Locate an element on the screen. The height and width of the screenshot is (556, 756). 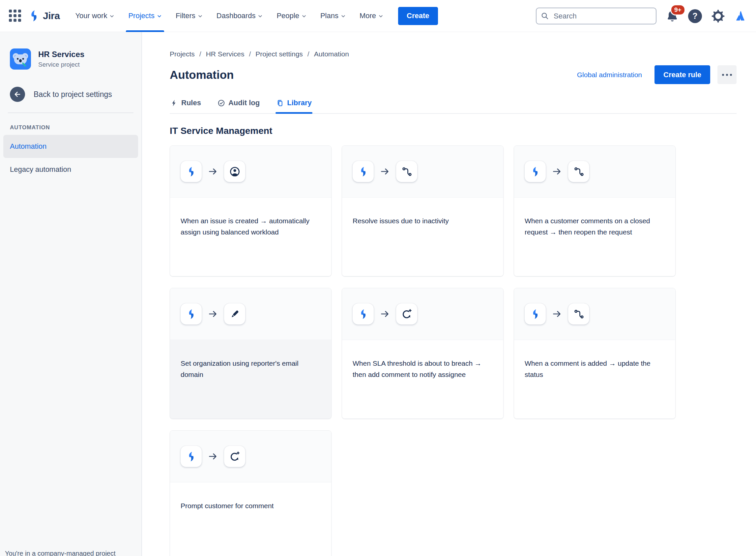
sidebar-item-automation: Automation is located at coordinates (71, 146).